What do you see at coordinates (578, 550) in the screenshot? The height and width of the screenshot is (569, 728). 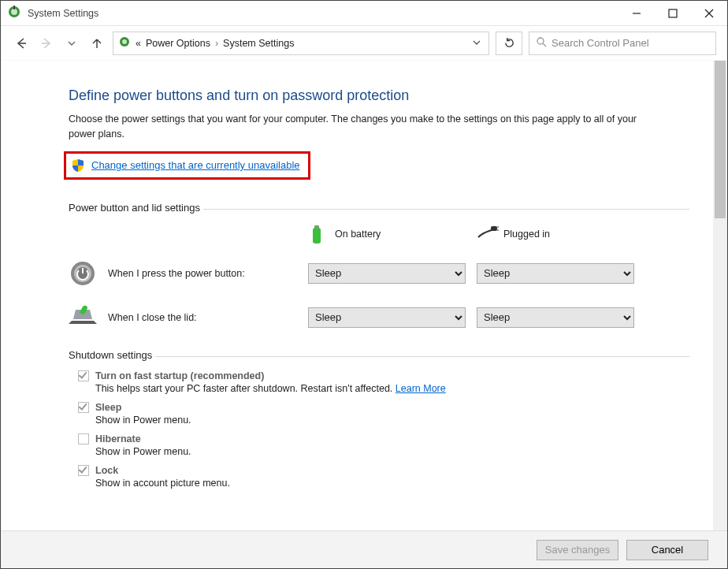 I see `save-changes-button: Save changes` at bounding box center [578, 550].